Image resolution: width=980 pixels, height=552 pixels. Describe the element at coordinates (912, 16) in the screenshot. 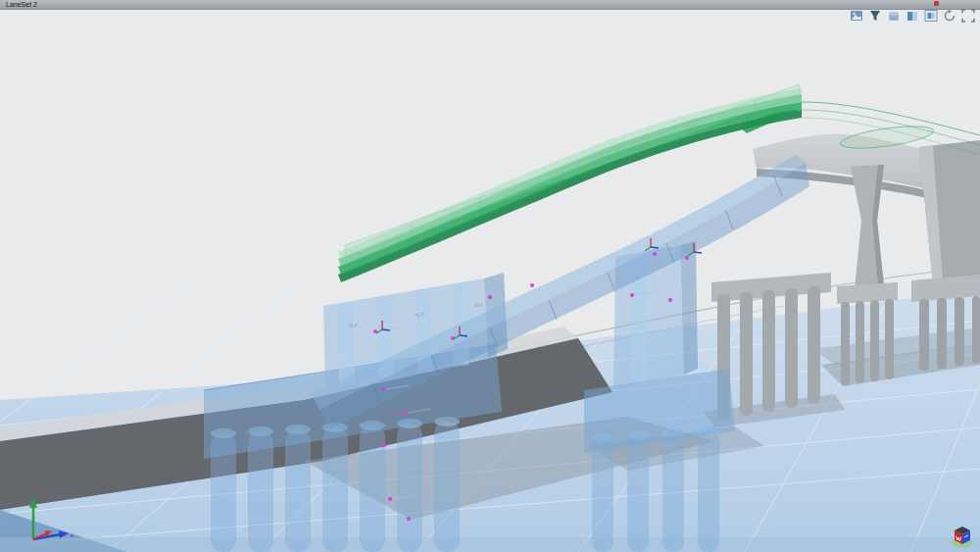

I see `shaded-view-icon` at that location.